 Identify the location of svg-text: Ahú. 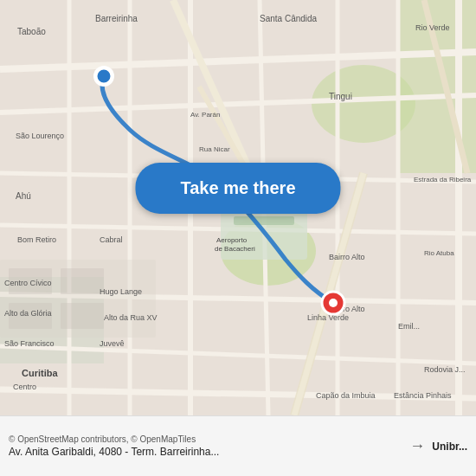
(23, 196).